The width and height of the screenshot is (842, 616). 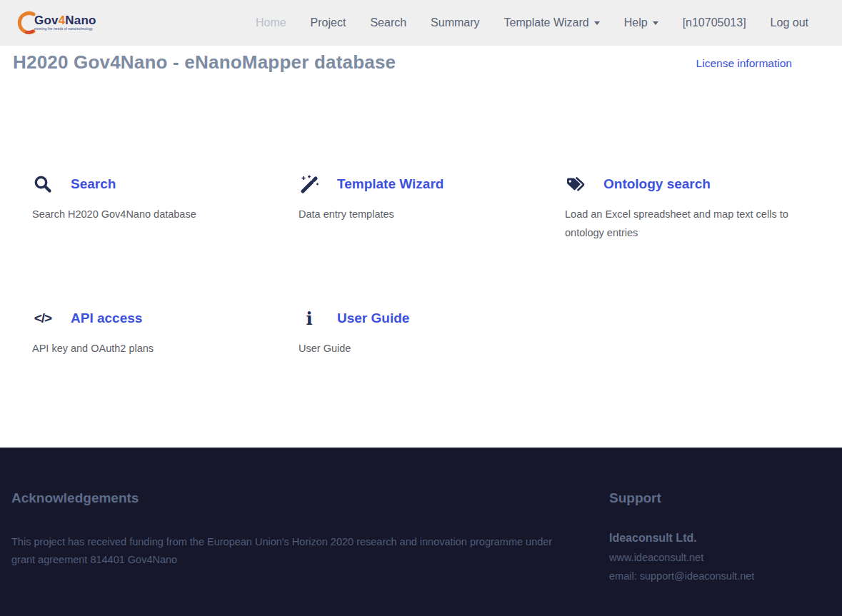 I want to click on card-ontology-search: Ontology search Load an Excel spreadshee…, so click(x=687, y=208).